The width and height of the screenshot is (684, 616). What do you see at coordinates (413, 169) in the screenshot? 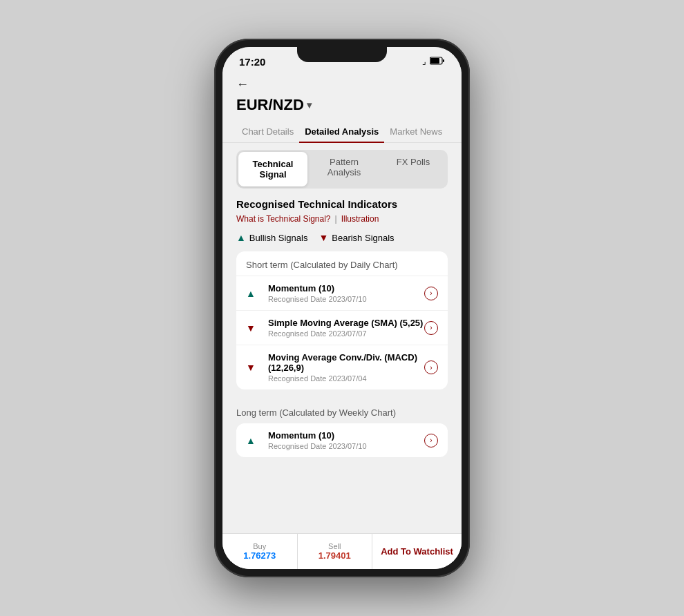
I see `sub-tab-fx-polls: FX Polls` at bounding box center [413, 169].